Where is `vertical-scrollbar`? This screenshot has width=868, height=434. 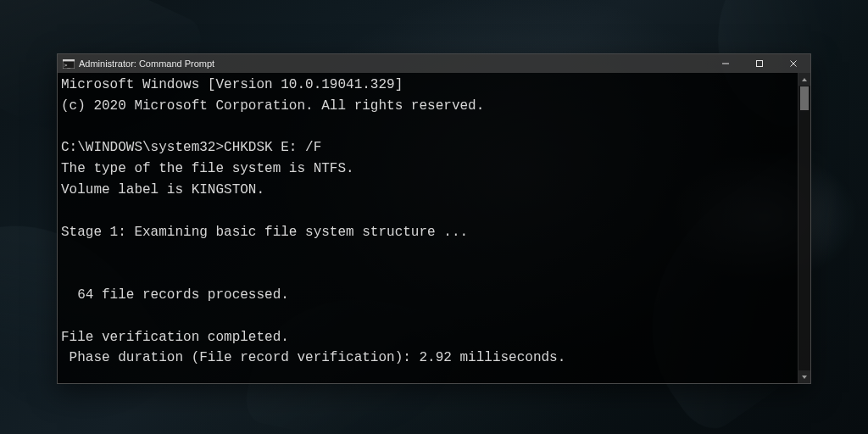 vertical-scrollbar is located at coordinates (804, 228).